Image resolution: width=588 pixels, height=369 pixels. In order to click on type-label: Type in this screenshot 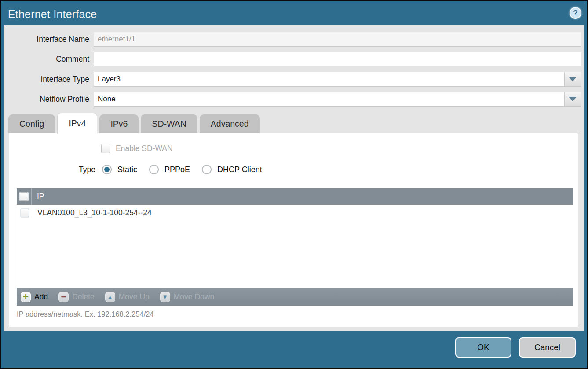, I will do `click(87, 170)`.